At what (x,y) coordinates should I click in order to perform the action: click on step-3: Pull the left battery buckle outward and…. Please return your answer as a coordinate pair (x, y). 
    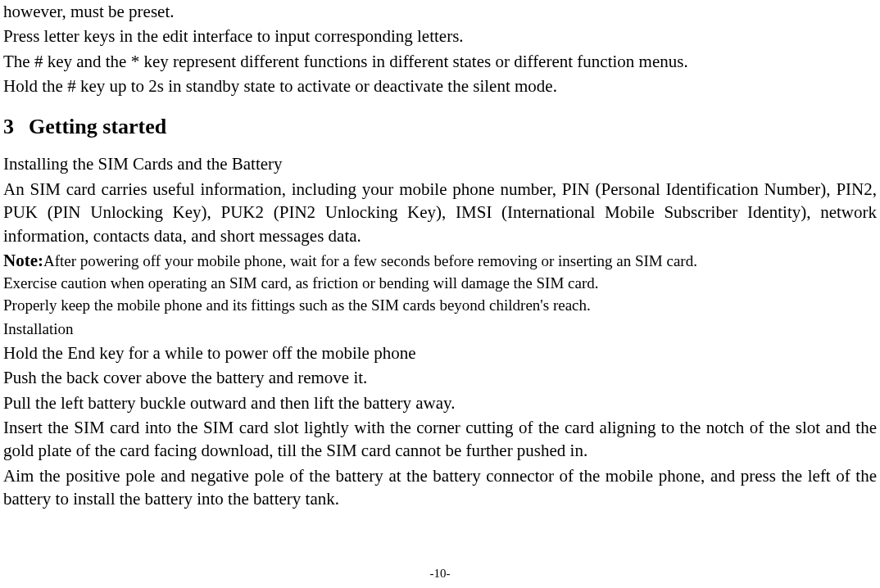
    Looking at the image, I should click on (440, 403).